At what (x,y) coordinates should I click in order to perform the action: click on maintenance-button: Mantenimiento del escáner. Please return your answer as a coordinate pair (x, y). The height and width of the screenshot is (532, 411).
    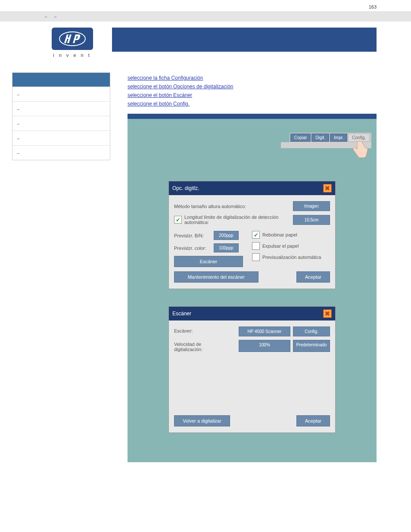
    Looking at the image, I should click on (216, 277).